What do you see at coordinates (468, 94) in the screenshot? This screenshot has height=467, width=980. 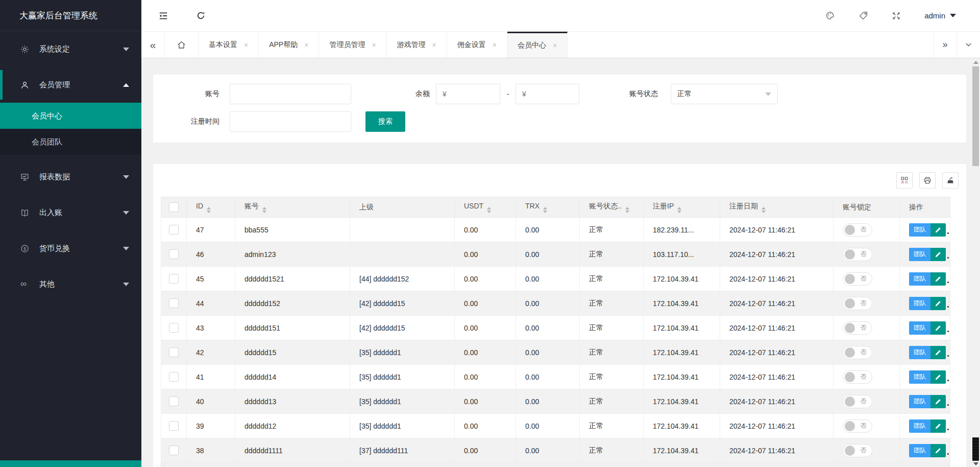 I see `balance-min-input` at bounding box center [468, 94].